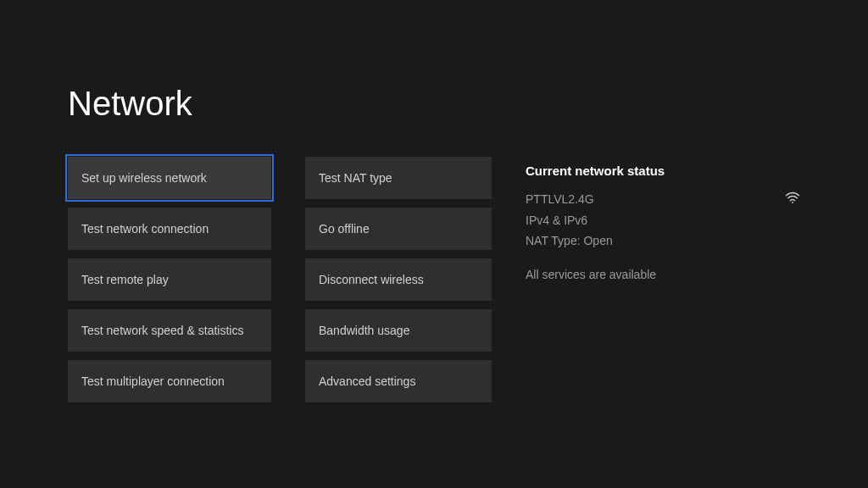 The image size is (868, 488). Describe the element at coordinates (663, 220) in the screenshot. I see `status-ip: IPv4 & IPv6` at that location.